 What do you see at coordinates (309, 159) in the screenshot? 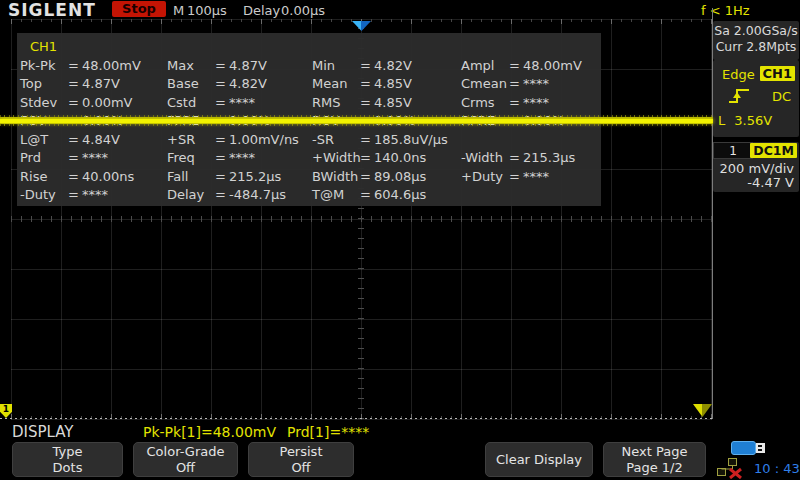
I see `measurement-row: Prd=****Freq=****+Width=140.0ns-Width=21…` at bounding box center [309, 159].